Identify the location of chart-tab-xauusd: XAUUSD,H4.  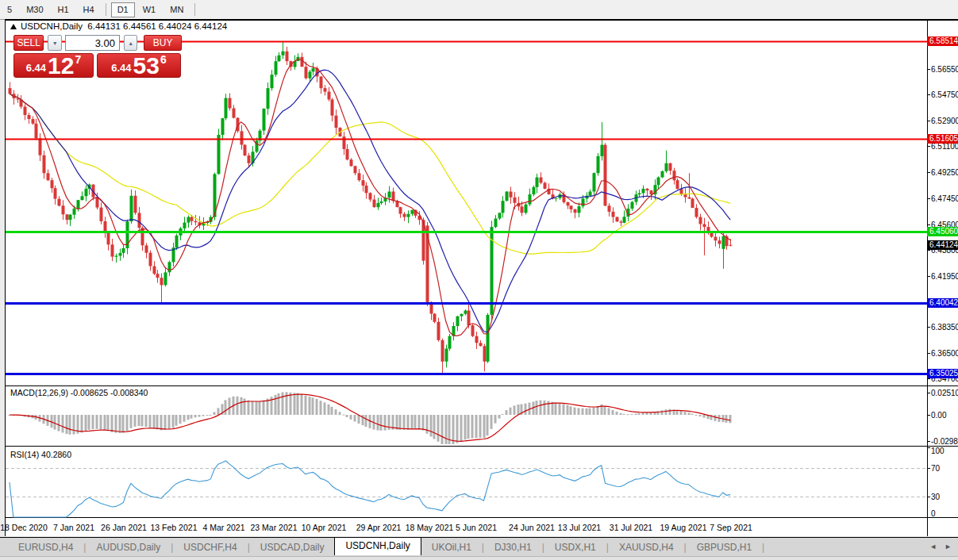
(646, 547).